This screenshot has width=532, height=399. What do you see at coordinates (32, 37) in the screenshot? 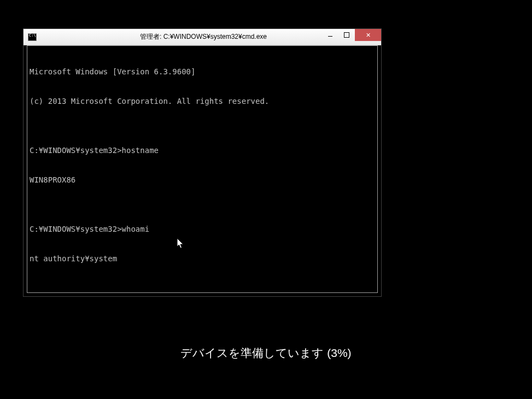
I see `cmd-icon` at bounding box center [32, 37].